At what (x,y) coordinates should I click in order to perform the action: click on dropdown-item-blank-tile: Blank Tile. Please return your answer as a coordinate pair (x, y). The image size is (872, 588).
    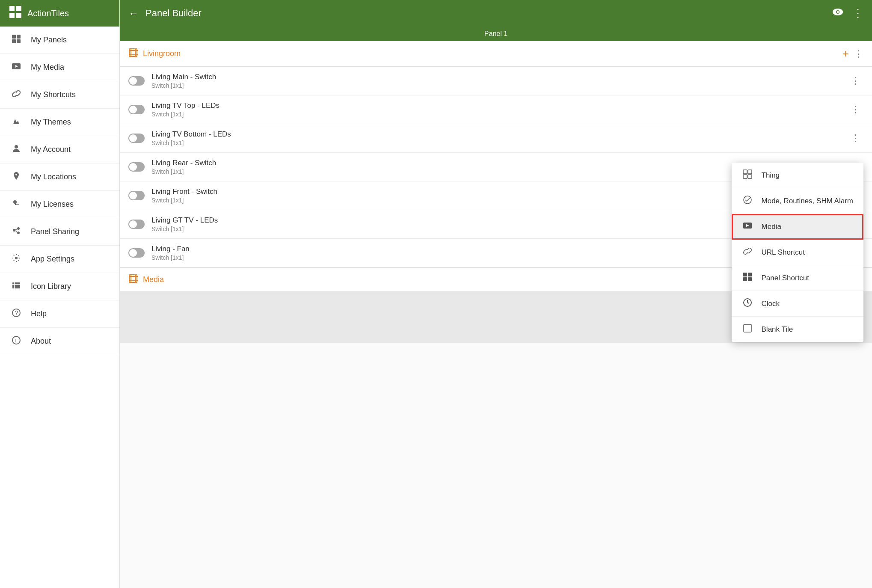
    Looking at the image, I should click on (798, 330).